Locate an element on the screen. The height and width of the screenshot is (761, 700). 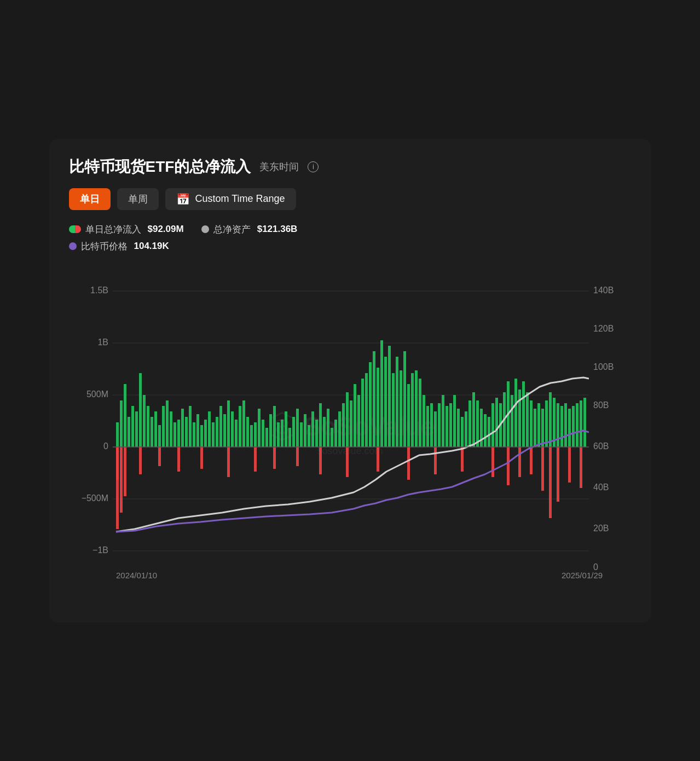
y-left-neg500m: −500M is located at coordinates (94, 498).